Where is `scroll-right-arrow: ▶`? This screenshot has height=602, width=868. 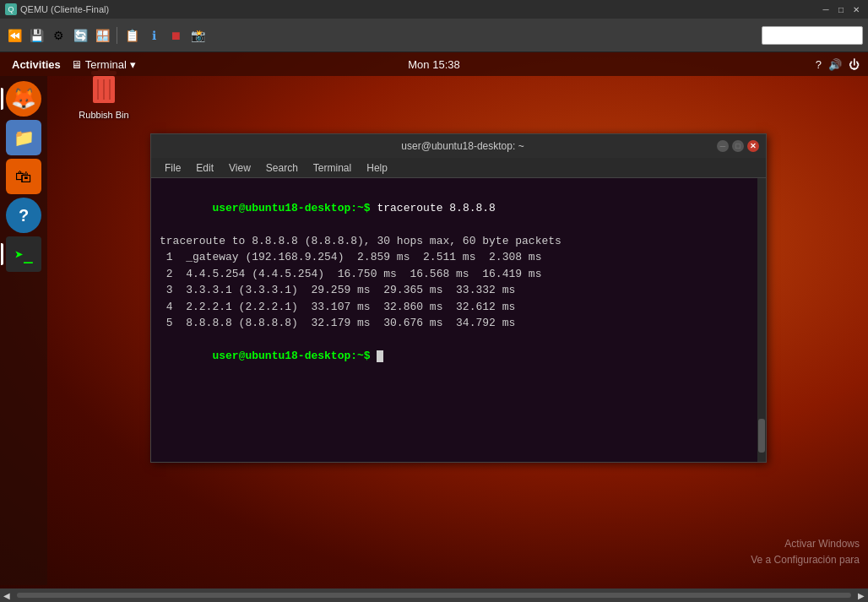 scroll-right-arrow: ▶ is located at coordinates (861, 595).